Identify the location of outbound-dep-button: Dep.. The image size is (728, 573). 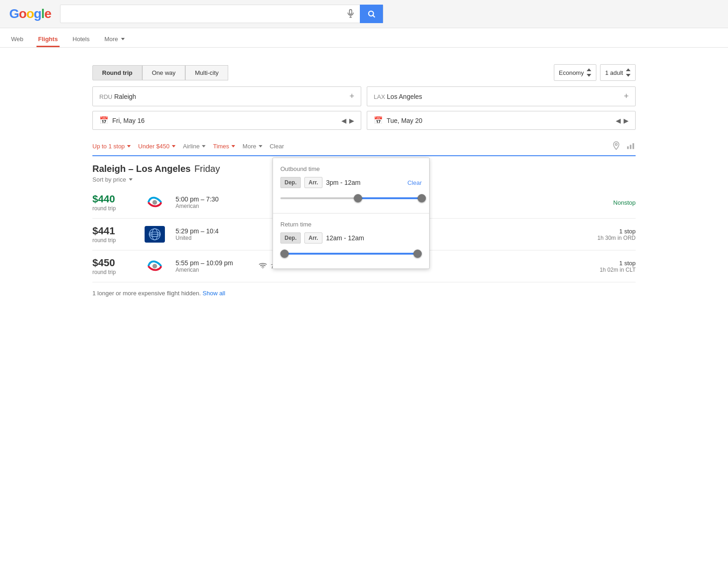
(291, 183).